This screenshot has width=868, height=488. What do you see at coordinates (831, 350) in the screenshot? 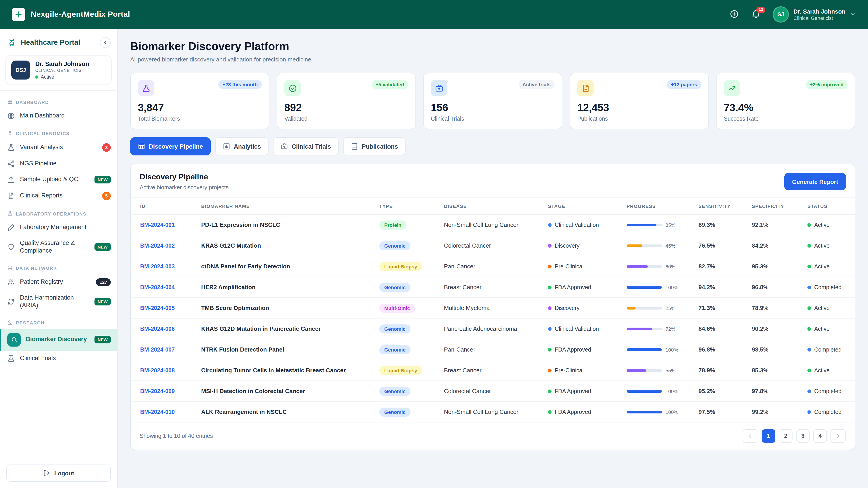
I see `status-badge: Completed` at bounding box center [831, 350].